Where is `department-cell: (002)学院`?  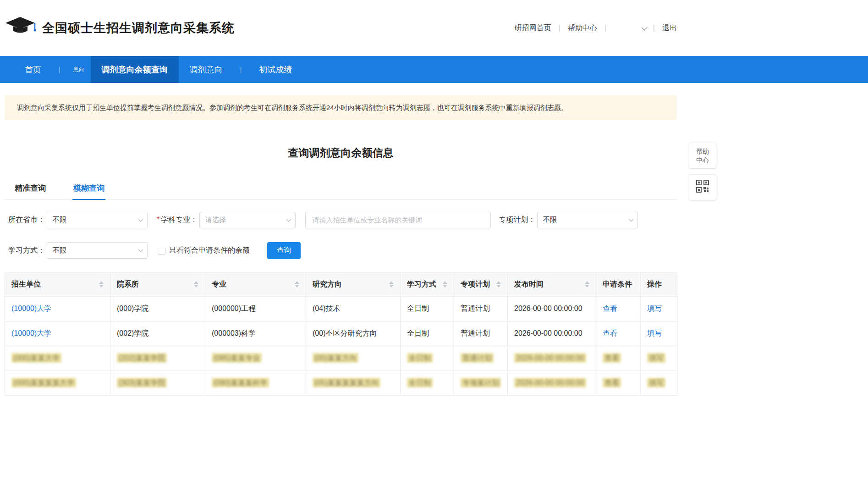 department-cell: (002)学院 is located at coordinates (133, 333).